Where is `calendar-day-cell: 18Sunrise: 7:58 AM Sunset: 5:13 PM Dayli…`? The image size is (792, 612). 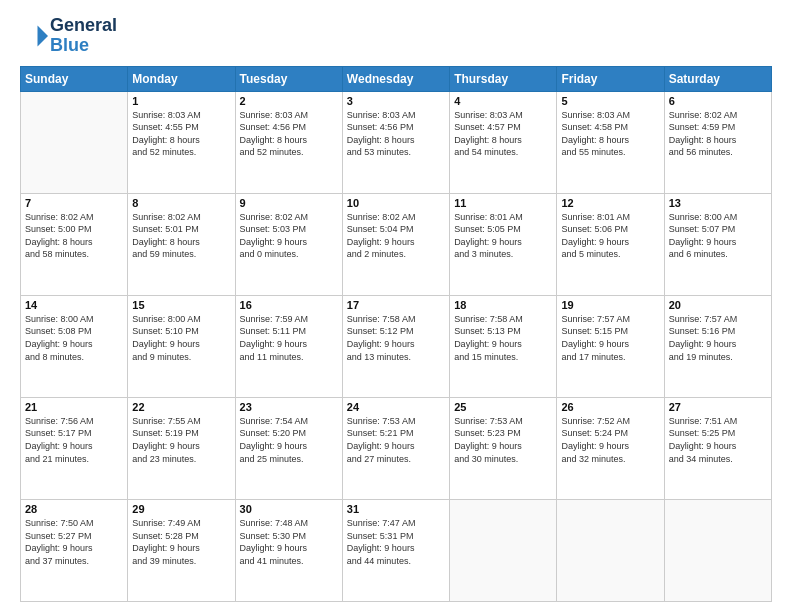
calendar-day-cell: 18Sunrise: 7:58 AM Sunset: 5:13 PM Dayli… is located at coordinates (504, 346).